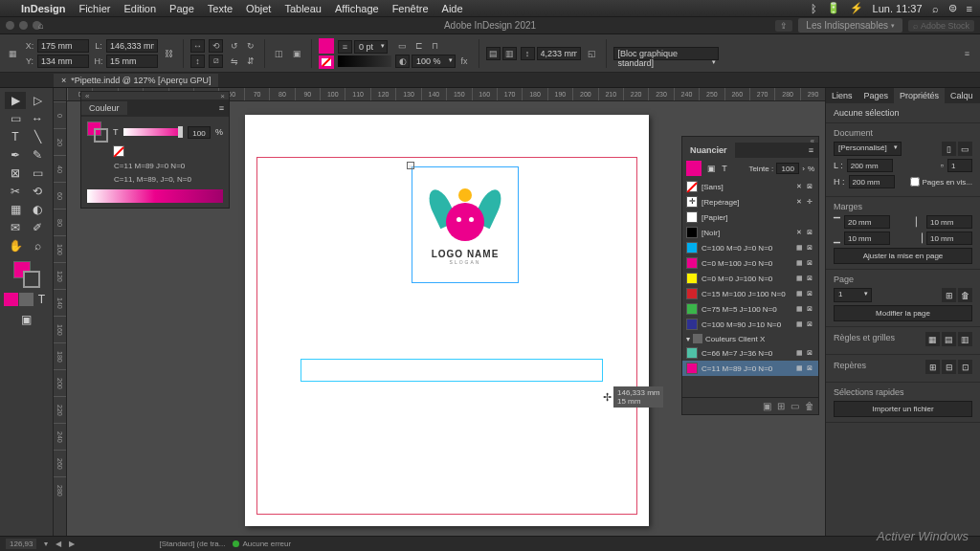  Describe the element at coordinates (953, 8) in the screenshot. I see `control-center-icon: ⊜` at that location.